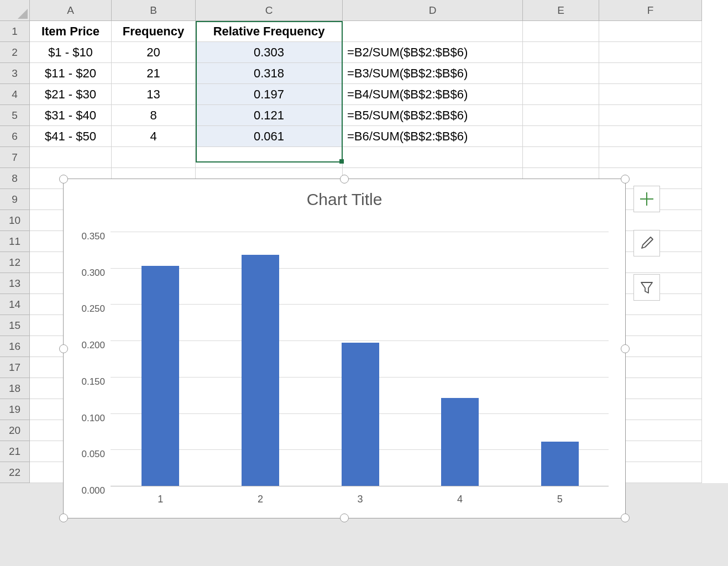  I want to click on cell-A7, so click(71, 158).